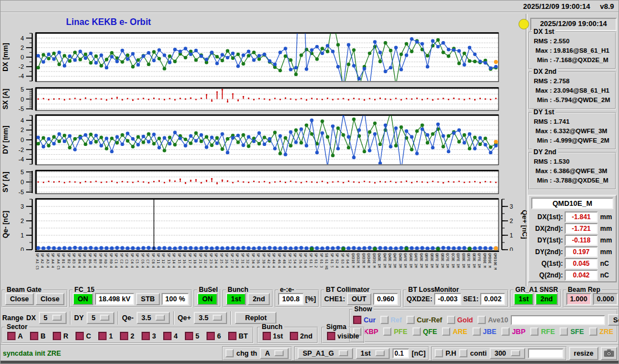 The width and height of the screenshot is (619, 364). Describe the element at coordinates (205, 269) in the screenshot. I see `bpm-label: SP_22_4` at that location.